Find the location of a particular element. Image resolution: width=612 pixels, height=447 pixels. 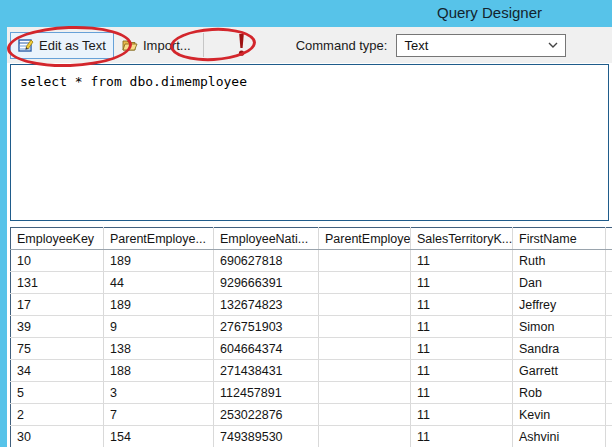

column-header: SalesTerritoryK... is located at coordinates (462, 239).